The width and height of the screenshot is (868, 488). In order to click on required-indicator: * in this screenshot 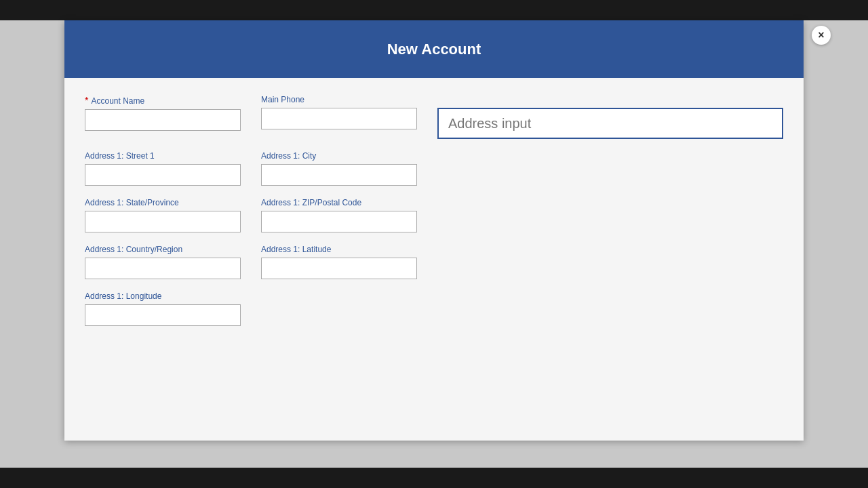, I will do `click(87, 100)`.